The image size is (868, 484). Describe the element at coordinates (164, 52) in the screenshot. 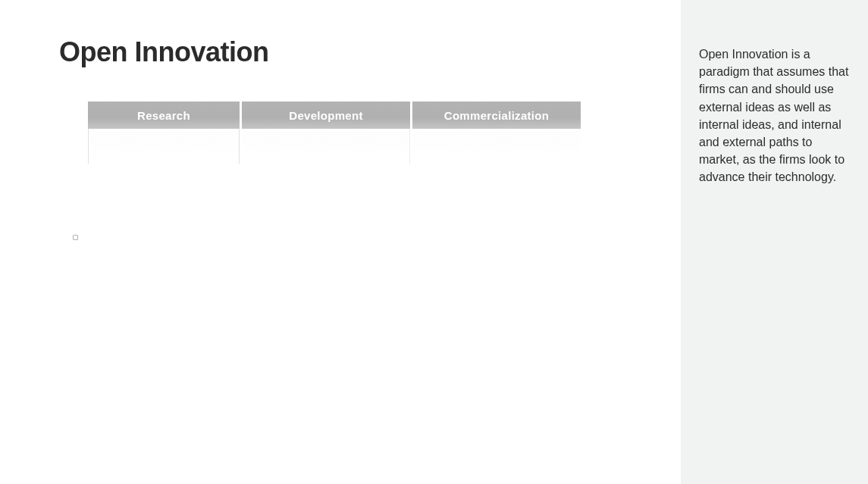

I see `slide-title: Open Innovation` at that location.